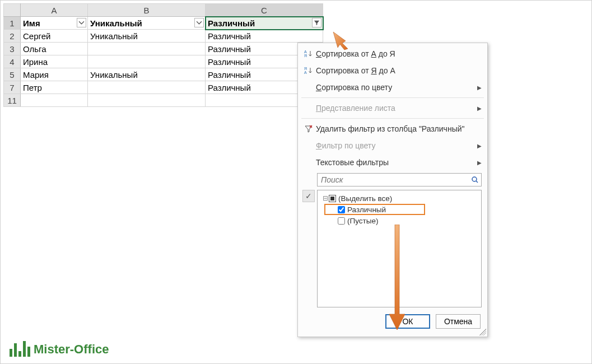  What do you see at coordinates (363, 221) in the screenshot?
I see `filter-node-blanks-label: (Пустые)` at bounding box center [363, 221].